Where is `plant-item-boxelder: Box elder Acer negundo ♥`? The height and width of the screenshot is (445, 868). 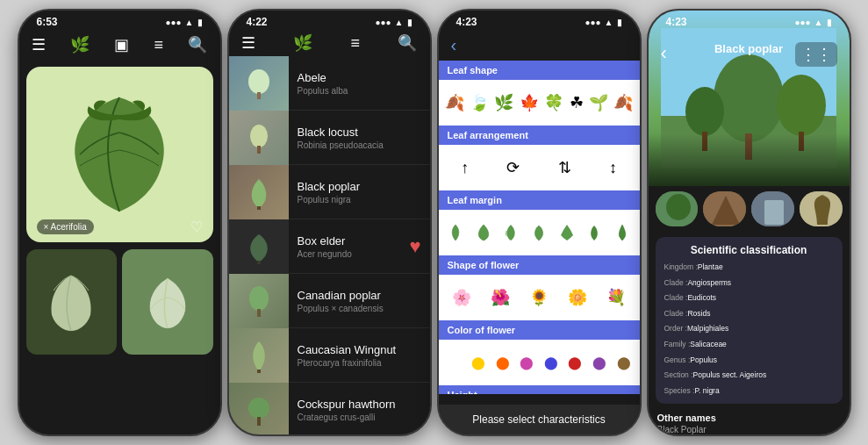 plant-item-boxelder: Box elder Acer negundo ♥ is located at coordinates (330, 247).